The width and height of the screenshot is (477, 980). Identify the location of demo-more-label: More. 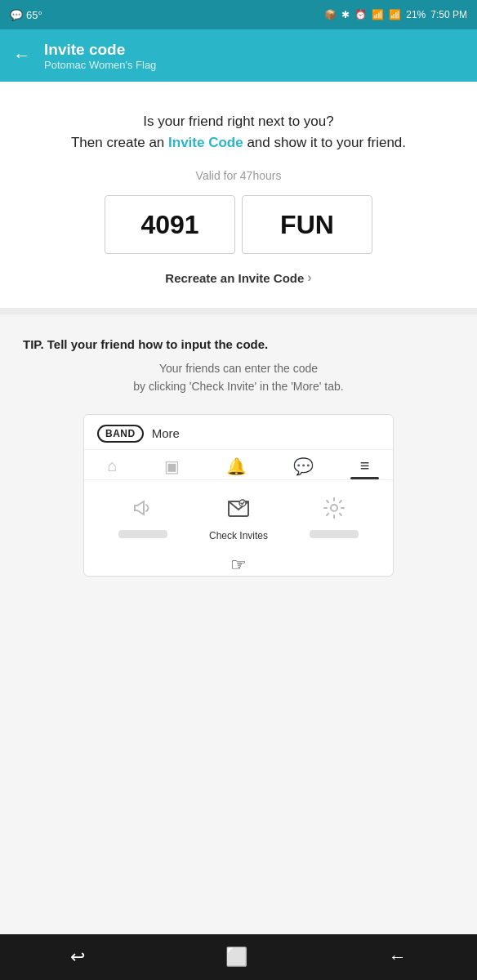
(166, 433).